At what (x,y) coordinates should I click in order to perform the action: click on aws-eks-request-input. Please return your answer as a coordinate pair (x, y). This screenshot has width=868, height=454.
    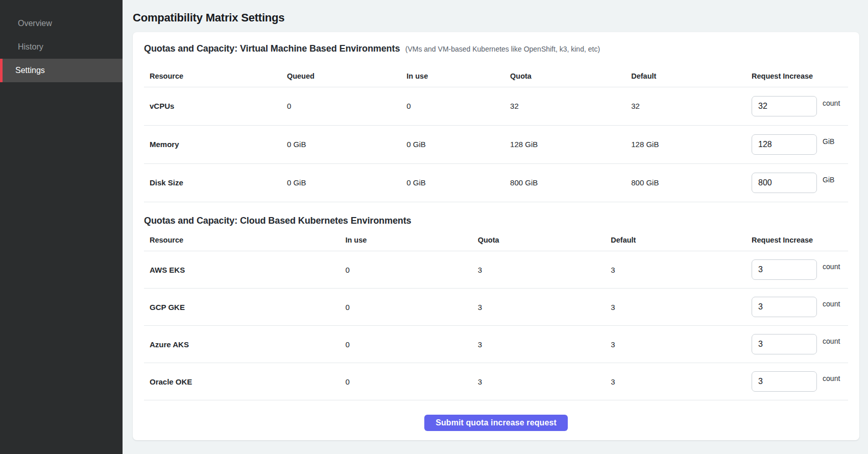
    Looking at the image, I should click on (784, 270).